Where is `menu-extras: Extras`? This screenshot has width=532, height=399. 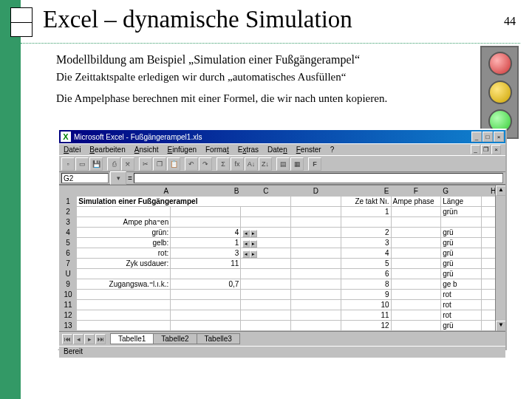 menu-extras: Extras is located at coordinates (248, 149).